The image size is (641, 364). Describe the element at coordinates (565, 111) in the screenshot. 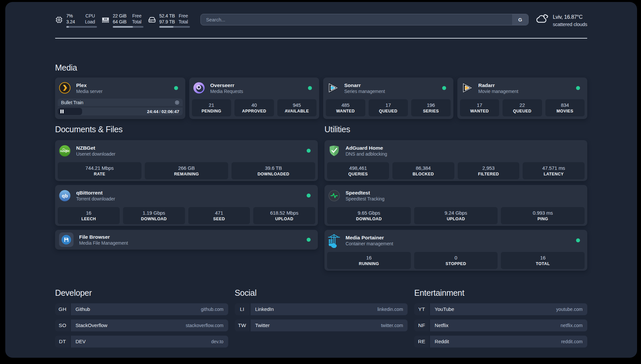

I see `stat-label: MOVIES` at that location.